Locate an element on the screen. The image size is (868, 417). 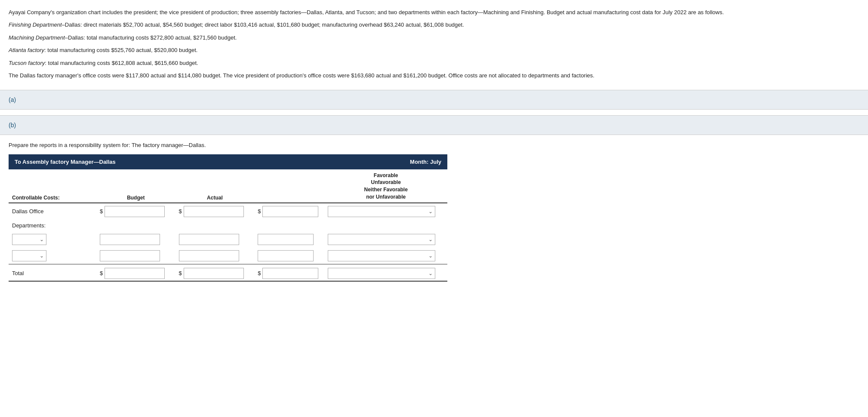
total-variance-amount-cell: $ is located at coordinates (289, 273).